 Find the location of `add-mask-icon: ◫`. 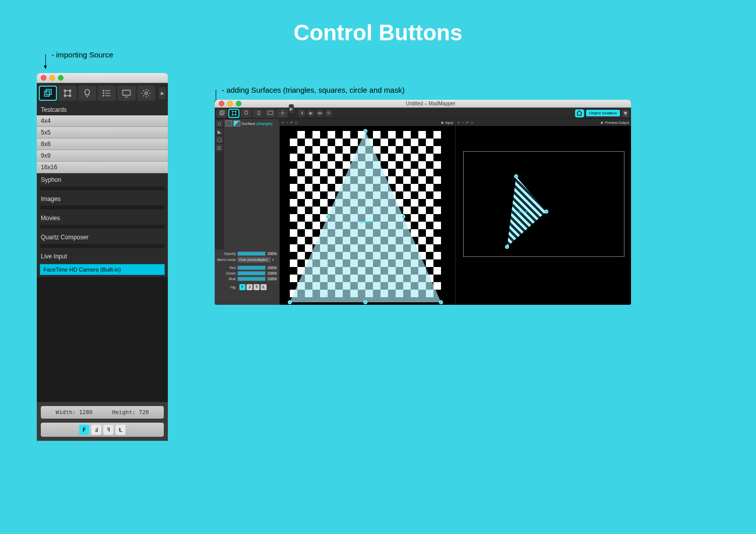

add-mask-icon: ◫ is located at coordinates (219, 148).